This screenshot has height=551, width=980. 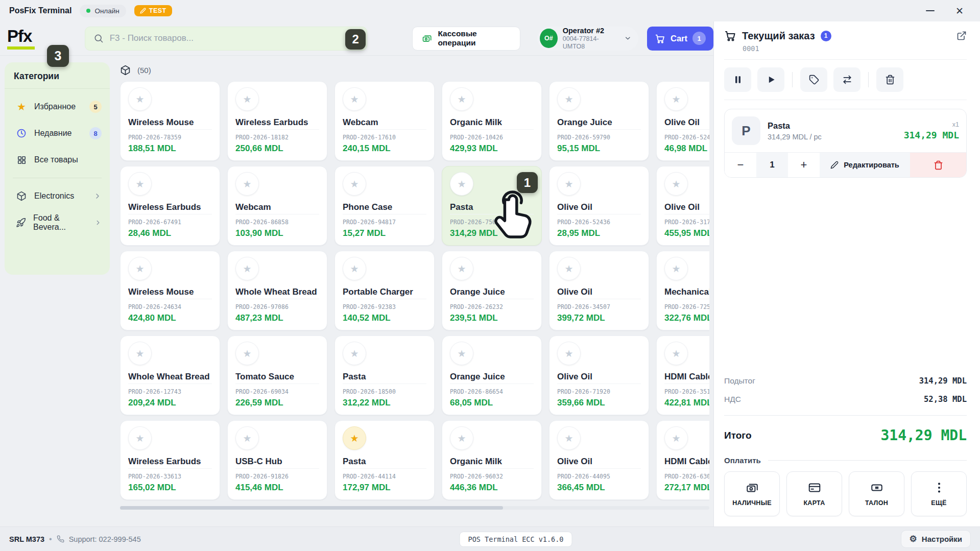 What do you see at coordinates (847, 80) in the screenshot?
I see `switch-order-button` at bounding box center [847, 80].